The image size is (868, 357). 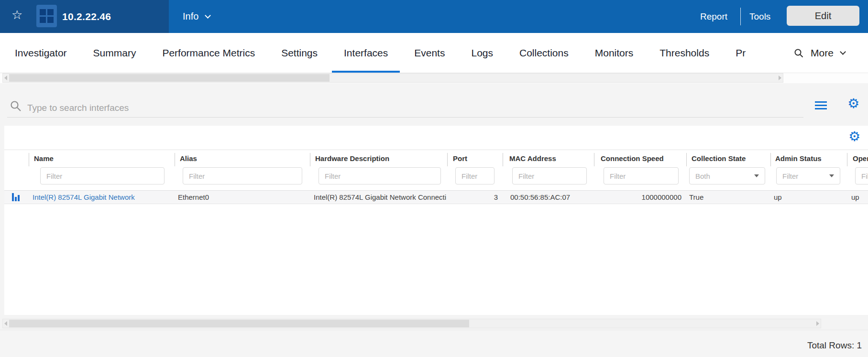 I want to click on filter-input-port, so click(x=475, y=176).